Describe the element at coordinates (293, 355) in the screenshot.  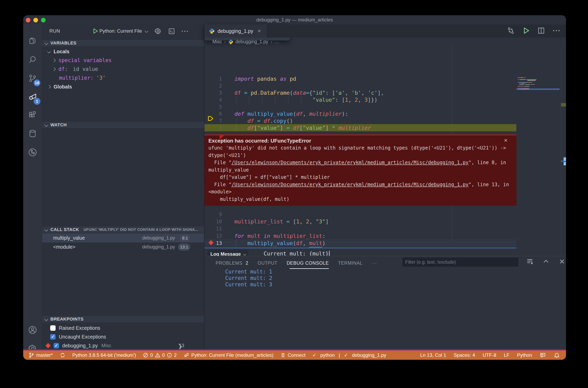
I see `connect-item: Connect` at that location.